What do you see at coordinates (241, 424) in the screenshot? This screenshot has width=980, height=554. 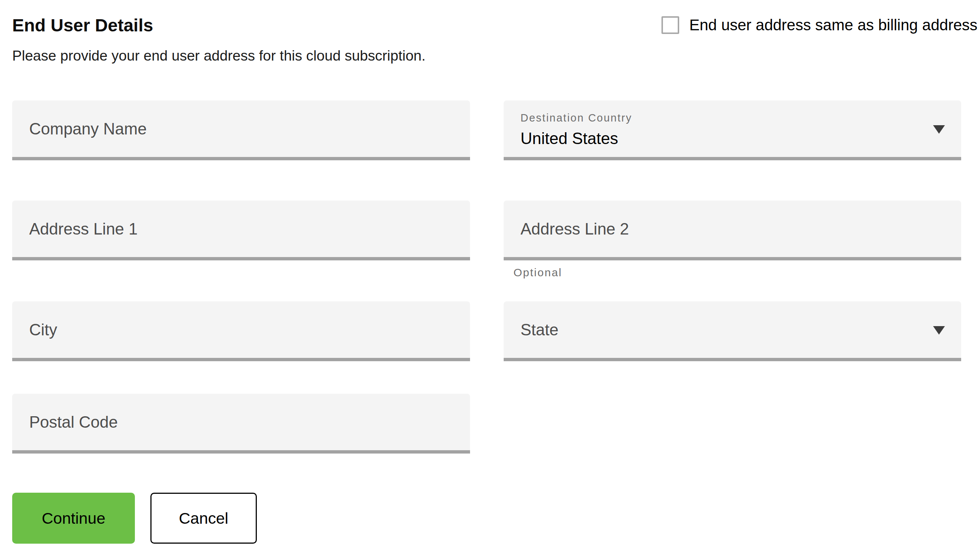 I see `postal-code-cell` at bounding box center [241, 424].